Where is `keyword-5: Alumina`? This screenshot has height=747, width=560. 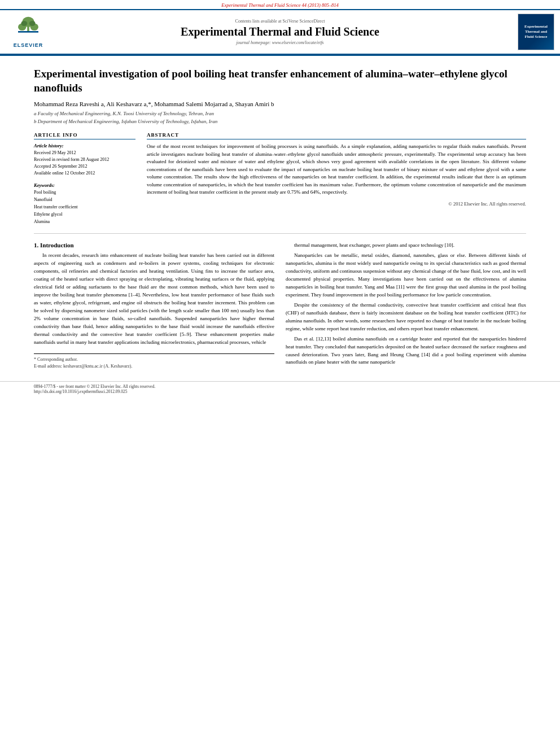
keyword-5: Alumina is located at coordinates (85, 222).